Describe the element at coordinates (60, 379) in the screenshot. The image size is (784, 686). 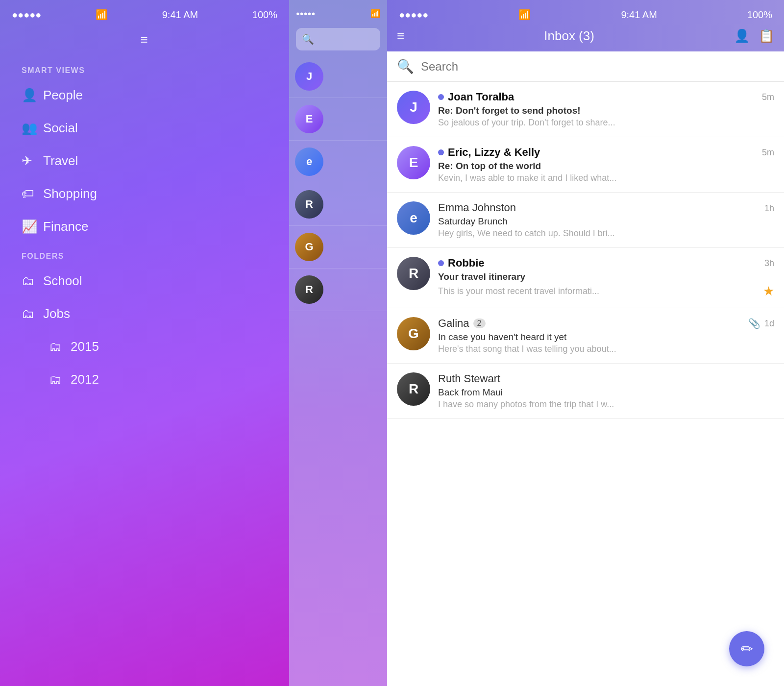
I see `folder-2012-icon: 🗂` at that location.